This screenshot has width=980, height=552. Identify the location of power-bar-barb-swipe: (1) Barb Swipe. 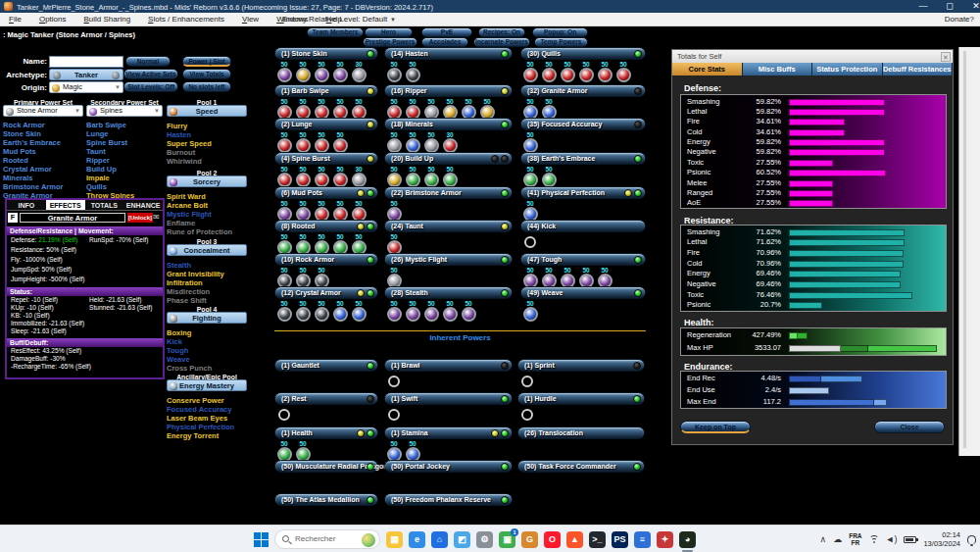
(326, 90).